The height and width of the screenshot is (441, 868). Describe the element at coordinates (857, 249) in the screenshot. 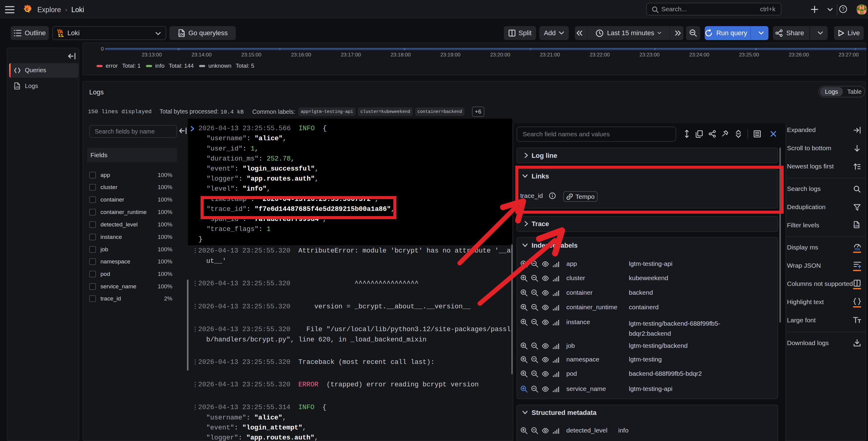

I see `svg-text: ms` at that location.